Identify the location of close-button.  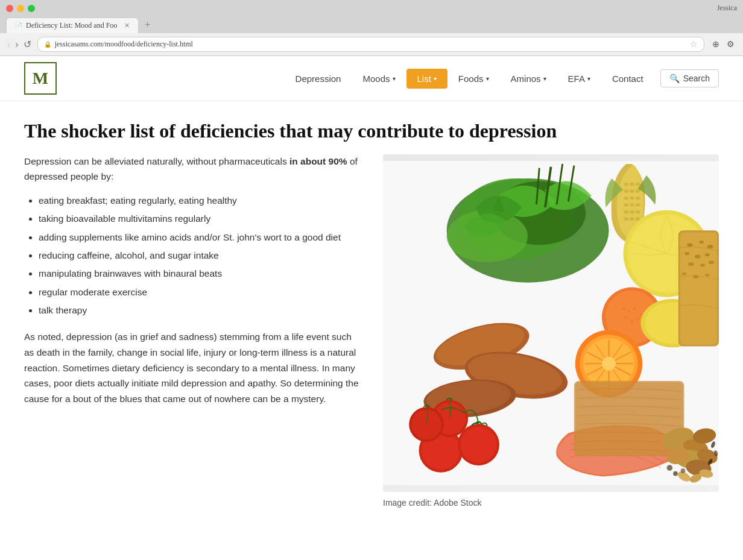
(10, 8).